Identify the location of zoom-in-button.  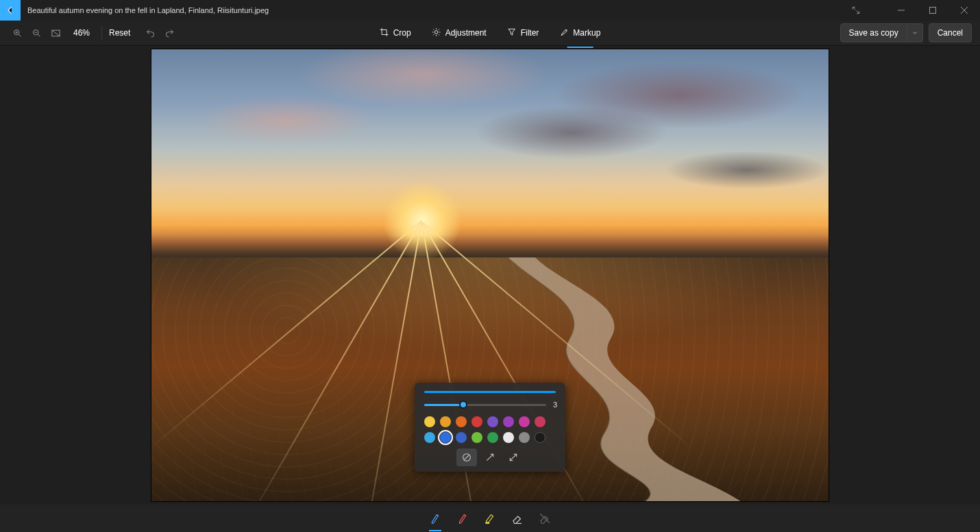
(17, 33).